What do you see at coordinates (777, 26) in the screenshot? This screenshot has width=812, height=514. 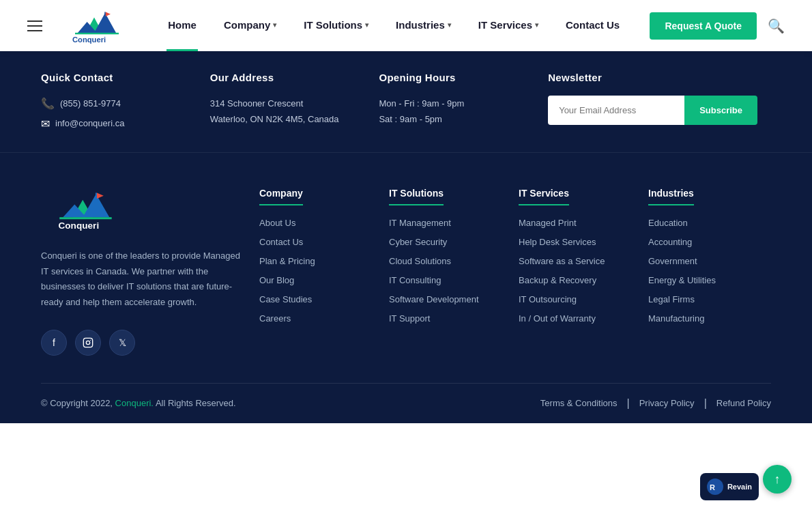 I see `search-button: 🔍` at bounding box center [777, 26].